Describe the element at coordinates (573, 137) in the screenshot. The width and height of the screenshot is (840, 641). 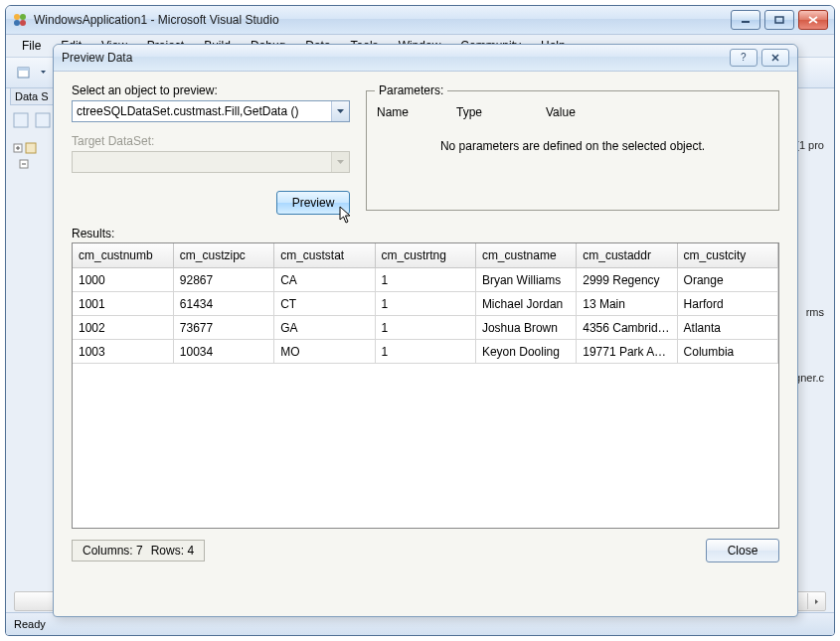
I see `parameters-empty-text: No parameters are defined on the selecte…` at that location.